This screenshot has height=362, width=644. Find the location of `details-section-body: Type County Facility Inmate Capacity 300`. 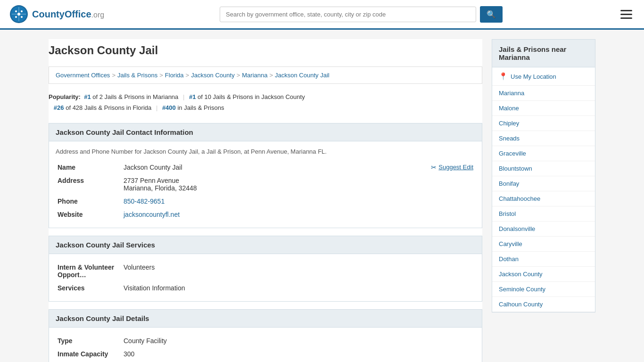

details-section-body: Type County Facility Inmate Capacity 300 is located at coordinates (265, 345).